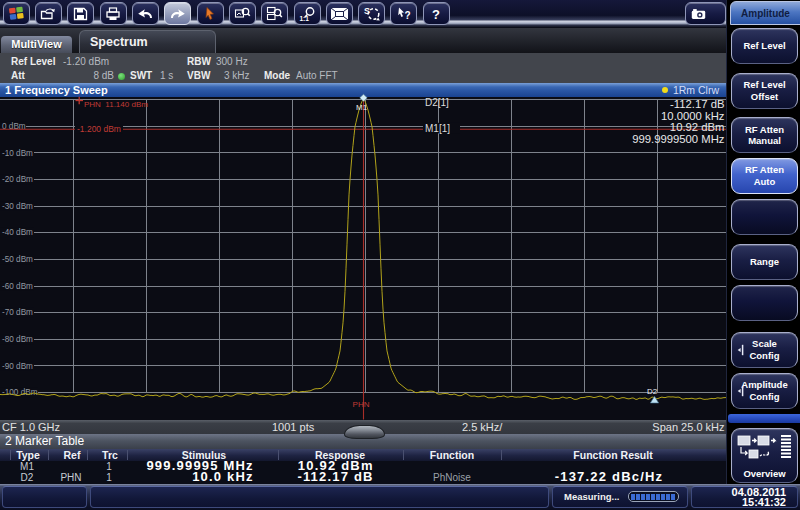  Describe the element at coordinates (18, 286) in the screenshot. I see `svg-text: -60 dBm` at that location.